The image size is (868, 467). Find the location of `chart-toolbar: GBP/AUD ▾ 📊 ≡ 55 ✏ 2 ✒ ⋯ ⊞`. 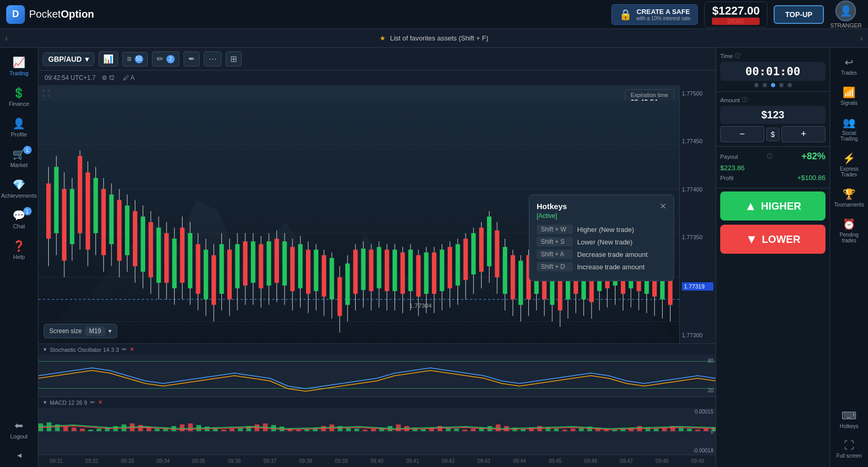

chart-toolbar: GBP/AUD ▾ 📊 ≡ 55 ✏ 2 ✒ ⋯ ⊞ is located at coordinates (377, 59).